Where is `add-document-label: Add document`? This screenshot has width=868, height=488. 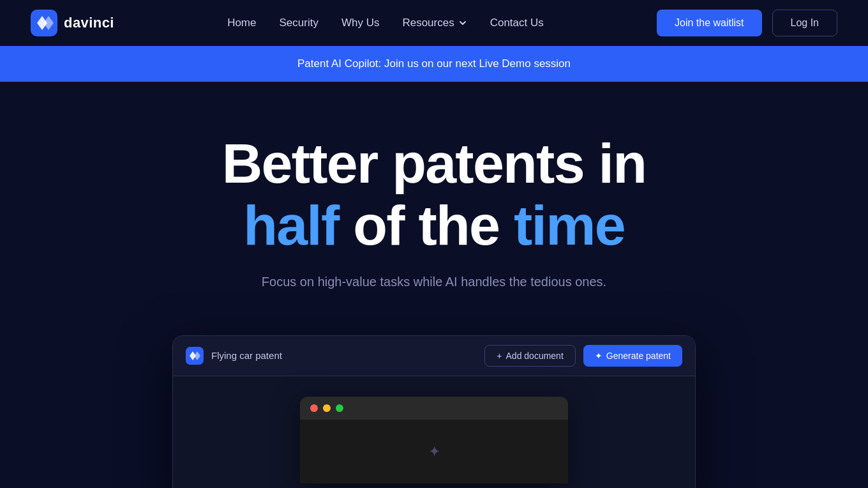 add-document-label: Add document is located at coordinates (535, 356).